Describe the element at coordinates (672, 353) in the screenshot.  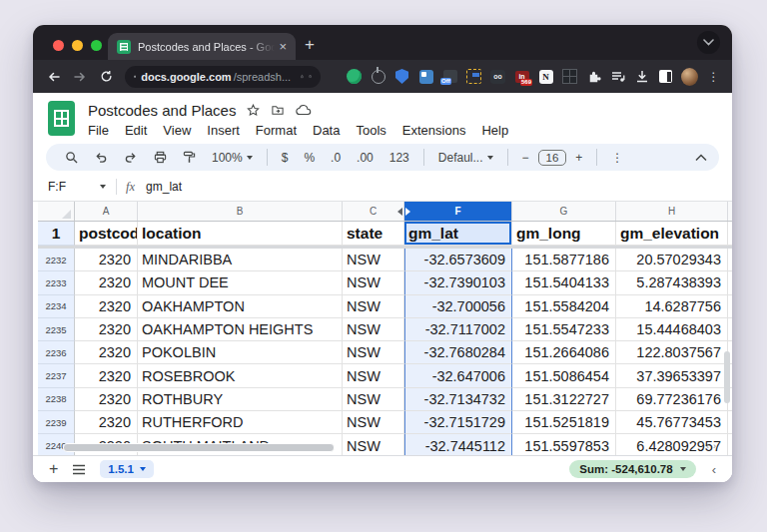
I see `cell-gm-elevation: 122.8037567` at that location.